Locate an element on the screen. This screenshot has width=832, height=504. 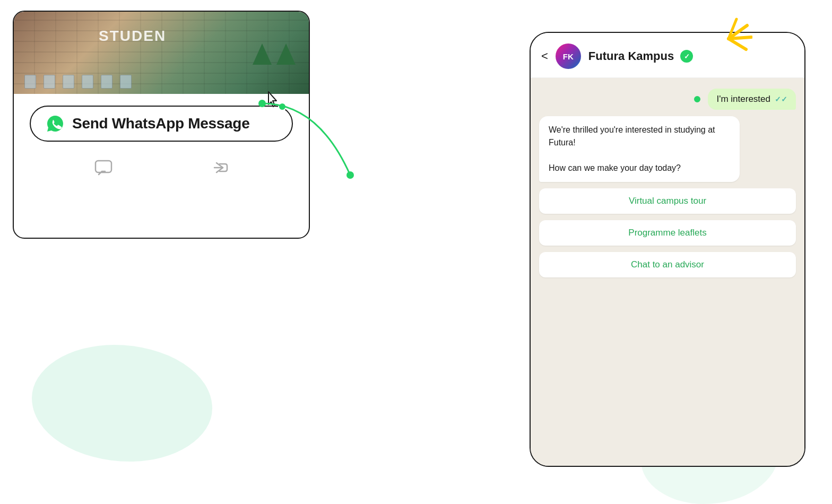
chat-option-virtual-tour-label: Virtual campus tour is located at coordinates (668, 201).